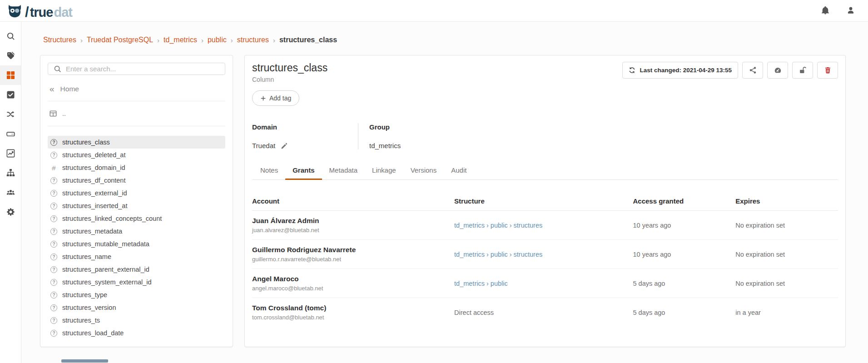 This screenshot has width=868, height=363. I want to click on field-item-label: structures_metadata, so click(92, 231).